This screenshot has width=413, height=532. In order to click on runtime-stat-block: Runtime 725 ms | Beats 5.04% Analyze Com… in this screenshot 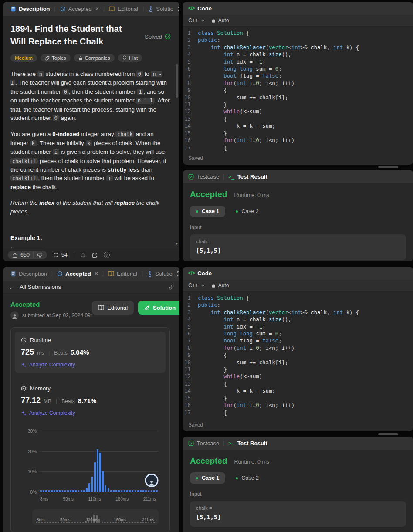, I will do `click(90, 352)`.